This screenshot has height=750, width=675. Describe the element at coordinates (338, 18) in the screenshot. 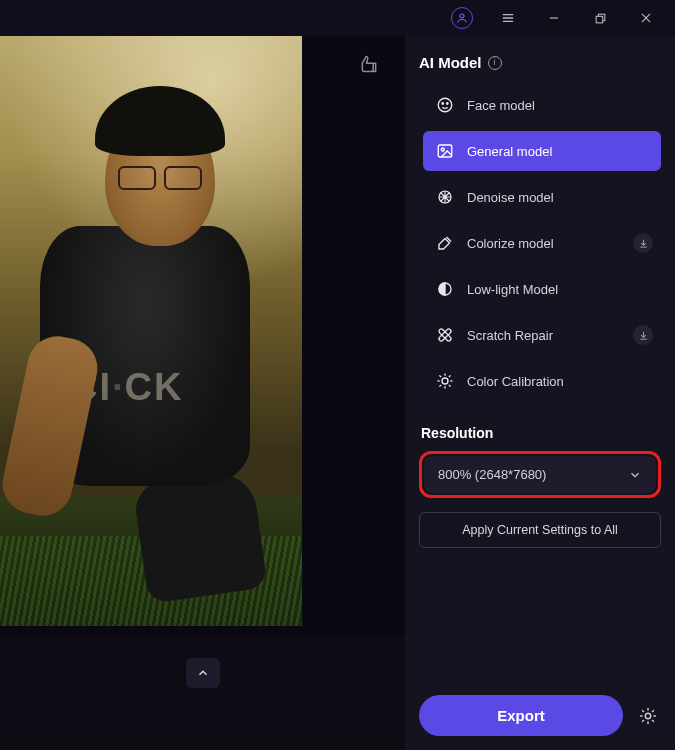

I see `titlebar` at that location.